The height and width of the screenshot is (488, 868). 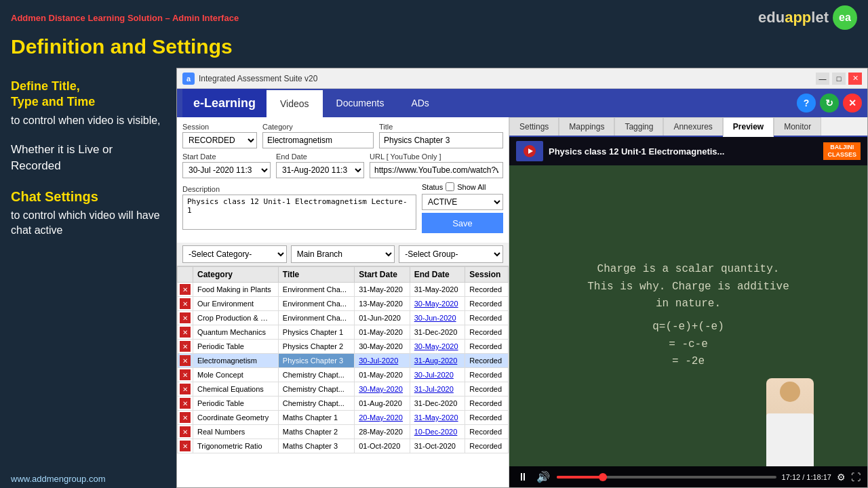 I want to click on video-controls: ⏸ 🔊 17:12 / 1:18:17 ⚙ ⛶, so click(x=688, y=477).